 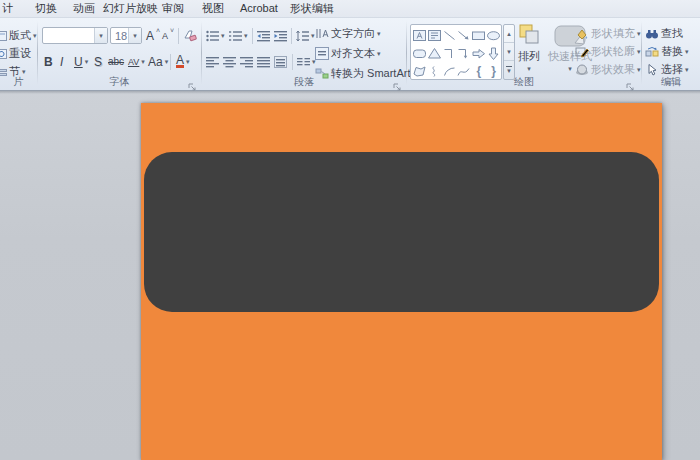 I want to click on shape-rounded-rectangle-icon, so click(x=420, y=53).